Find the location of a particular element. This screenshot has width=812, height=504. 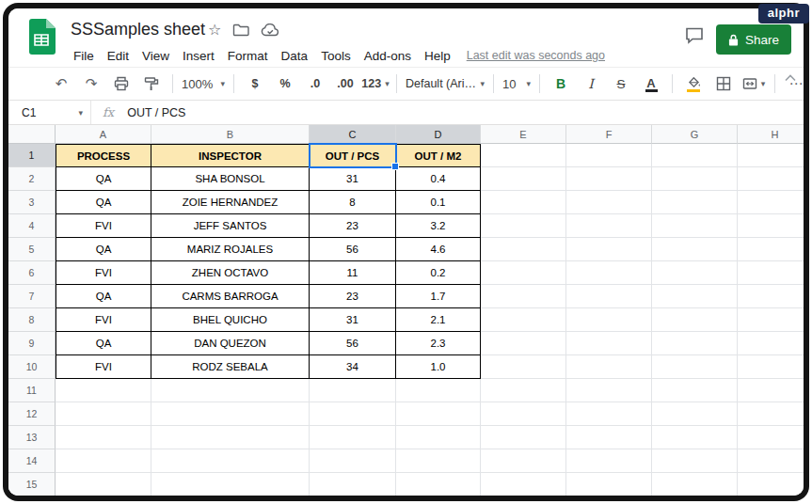

cell-D3: 0.1 is located at coordinates (438, 203).